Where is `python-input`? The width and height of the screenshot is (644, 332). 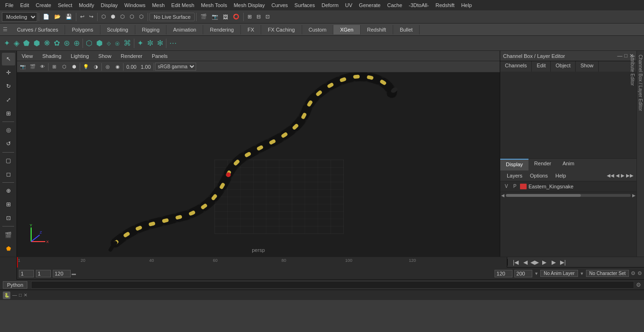 python-input is located at coordinates (333, 285).